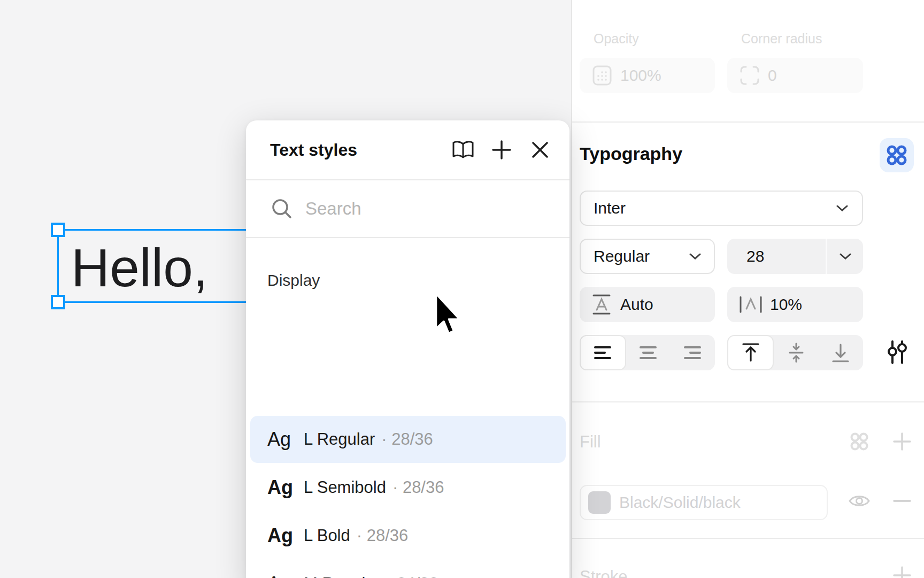  What do you see at coordinates (902, 572) in the screenshot?
I see `add-stroke-button` at bounding box center [902, 572].